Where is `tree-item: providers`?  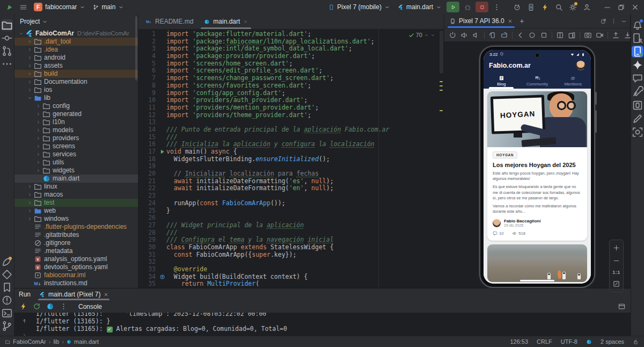 tree-item: providers is located at coordinates (76, 139).